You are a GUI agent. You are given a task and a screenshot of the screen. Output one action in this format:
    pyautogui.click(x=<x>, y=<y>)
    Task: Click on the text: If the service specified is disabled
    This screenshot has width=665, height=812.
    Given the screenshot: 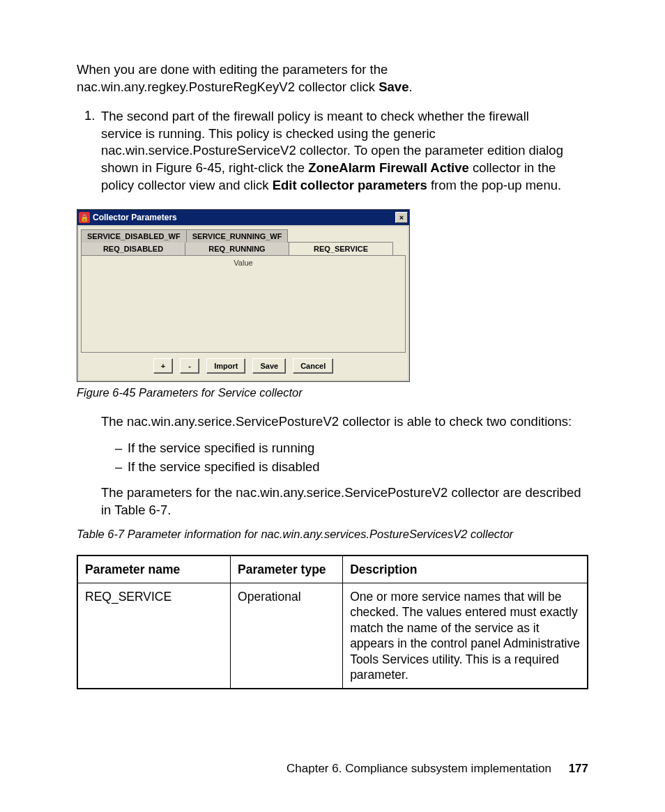 What is the action you would take?
    pyautogui.click(x=224, y=467)
    